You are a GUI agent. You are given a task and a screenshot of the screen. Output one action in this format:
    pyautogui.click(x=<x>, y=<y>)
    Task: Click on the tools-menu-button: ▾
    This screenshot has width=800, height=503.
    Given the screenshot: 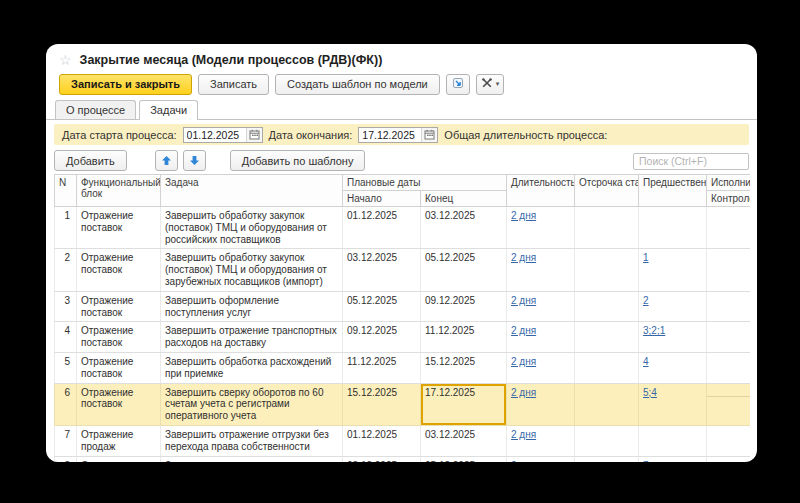 What is the action you would take?
    pyautogui.click(x=490, y=84)
    